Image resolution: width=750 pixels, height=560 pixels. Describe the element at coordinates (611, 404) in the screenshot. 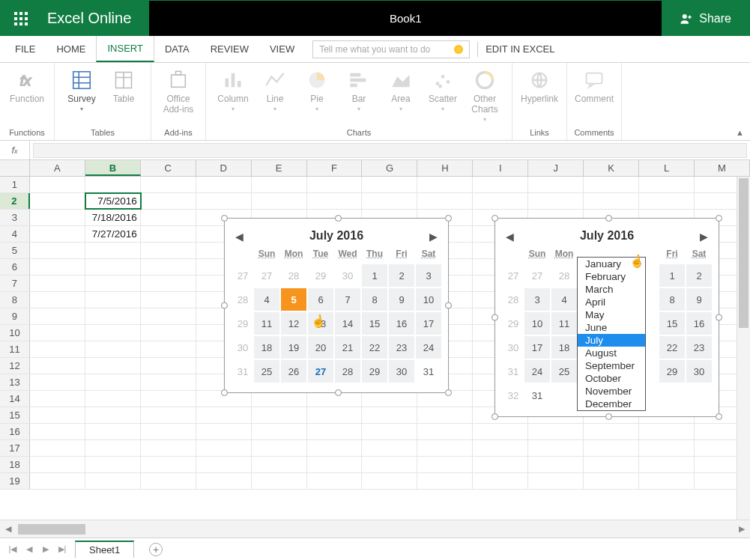

I see `month-option: December` at that location.